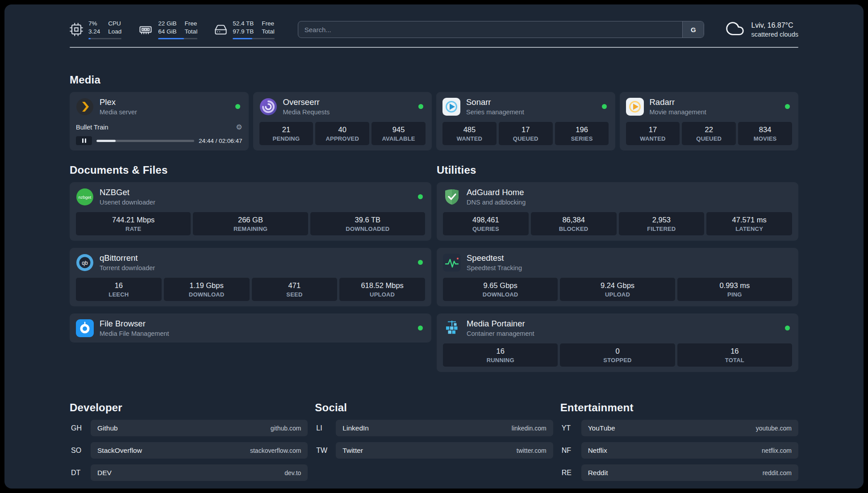 The width and height of the screenshot is (868, 493). Describe the element at coordinates (618, 196) in the screenshot. I see `service-header: AdGuard Home DNS and adblocking` at that location.